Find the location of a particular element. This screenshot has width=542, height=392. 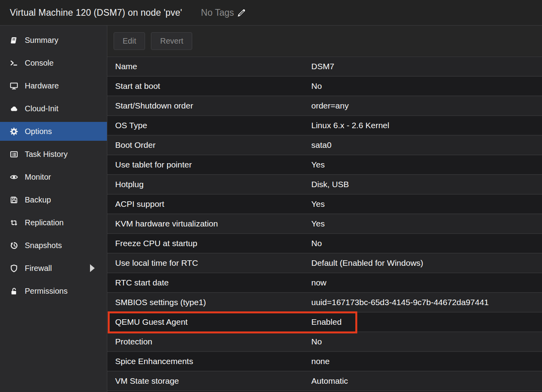

history-icon is located at coordinates (14, 245).